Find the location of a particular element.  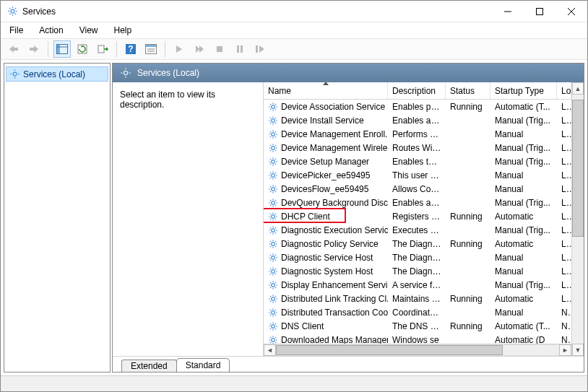

cell-status: Running is located at coordinates (468, 217).